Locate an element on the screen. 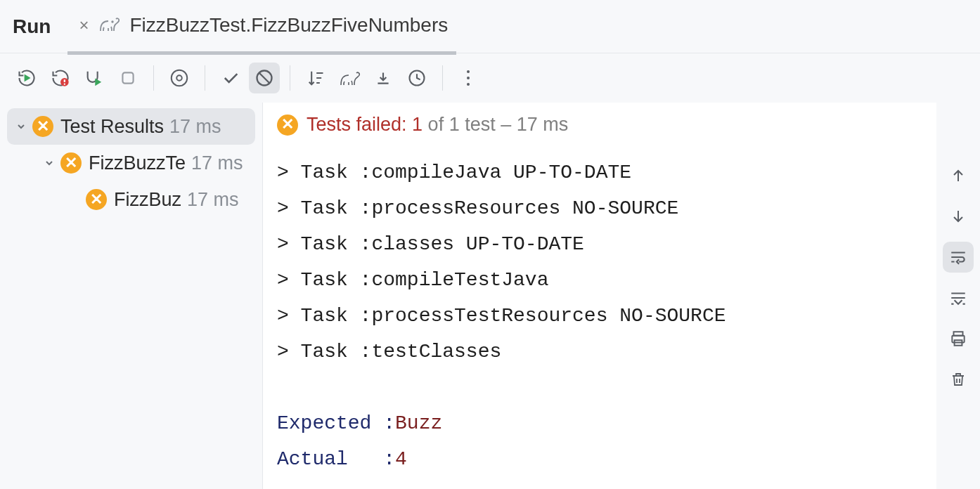 This screenshot has height=489, width=980. toggle-auto-test-button is located at coordinates (94, 78).